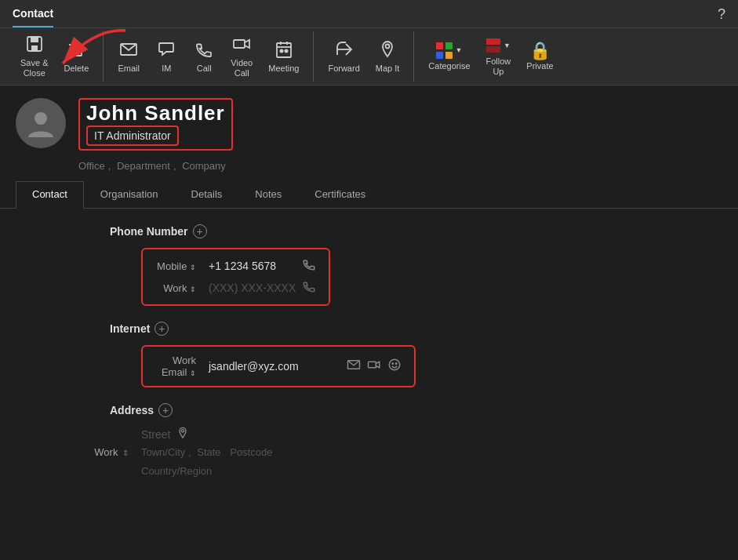 Image resolution: width=738 pixels, height=560 pixels. I want to click on forward-icon, so click(344, 51).